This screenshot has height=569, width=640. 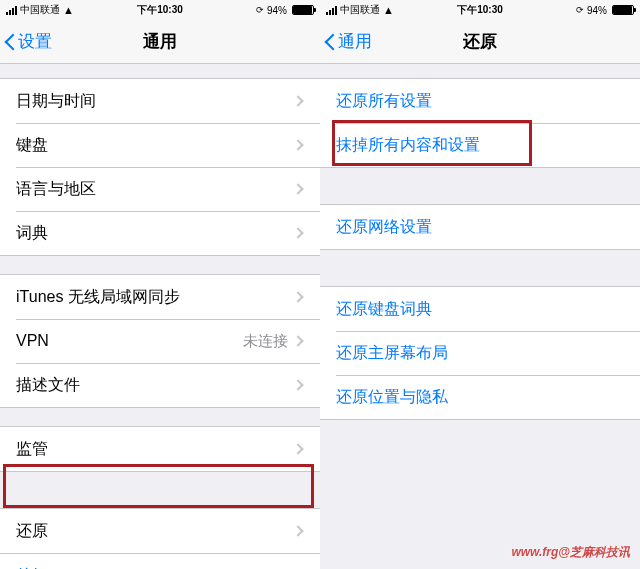 I want to click on row-reset-home-layout: 还原主屏幕布局, so click(x=480, y=353).